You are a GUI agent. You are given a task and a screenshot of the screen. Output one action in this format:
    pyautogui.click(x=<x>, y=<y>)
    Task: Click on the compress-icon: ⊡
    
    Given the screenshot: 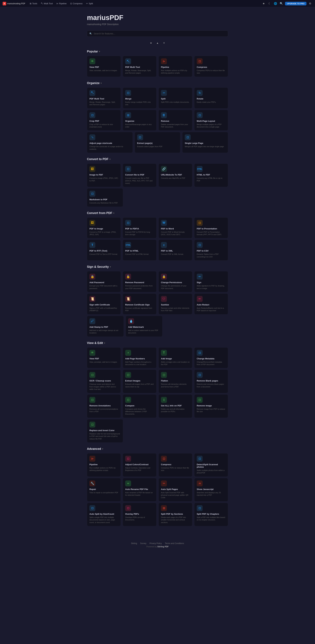 What is the action you would take?
    pyautogui.click(x=71, y=4)
    